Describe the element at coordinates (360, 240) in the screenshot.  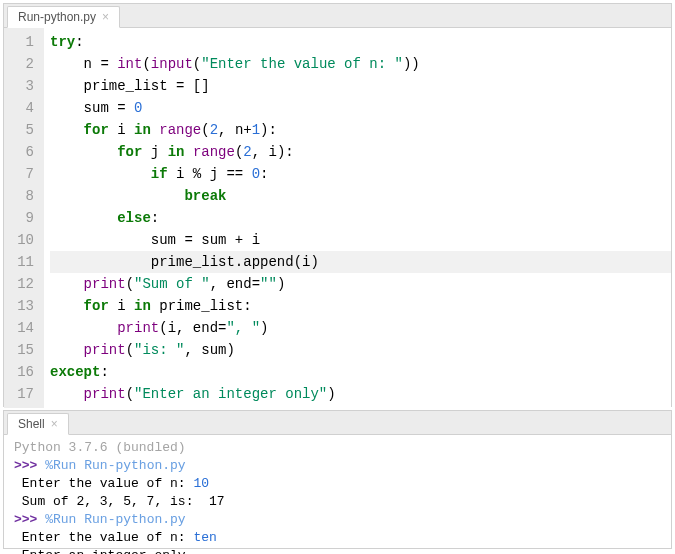
I see `code-line: sum = sum + i` at that location.